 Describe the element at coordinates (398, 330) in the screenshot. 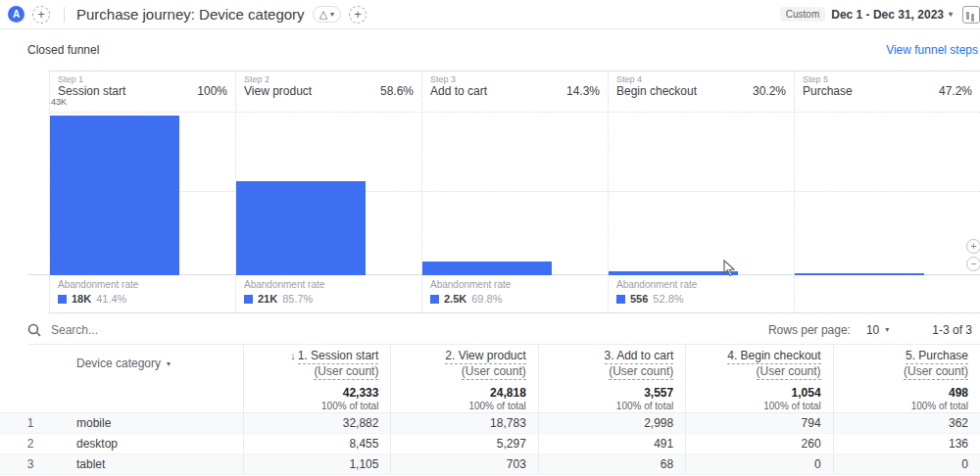

I see `search-box` at that location.